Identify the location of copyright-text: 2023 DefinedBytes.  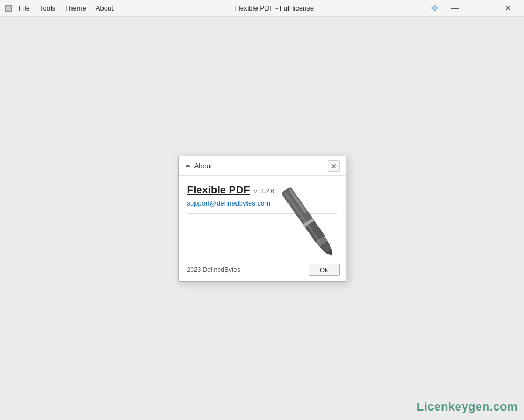
(213, 270).